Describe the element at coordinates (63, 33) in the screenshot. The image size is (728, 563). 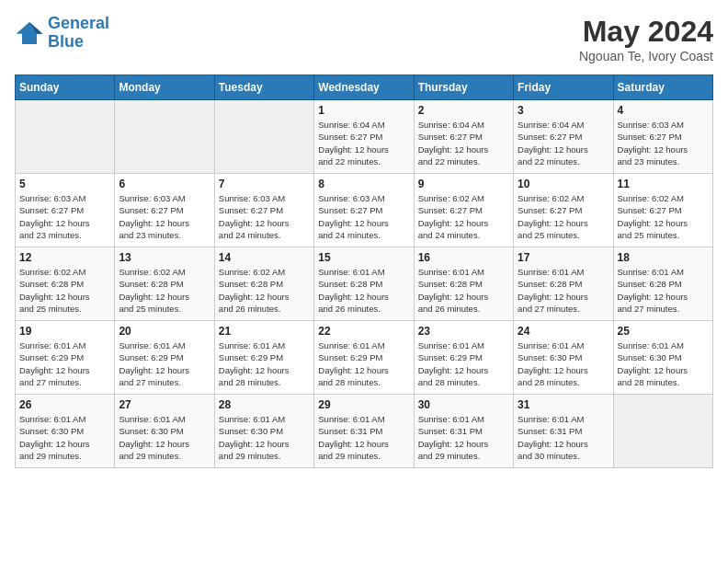
I see `logo: General Blue` at that location.